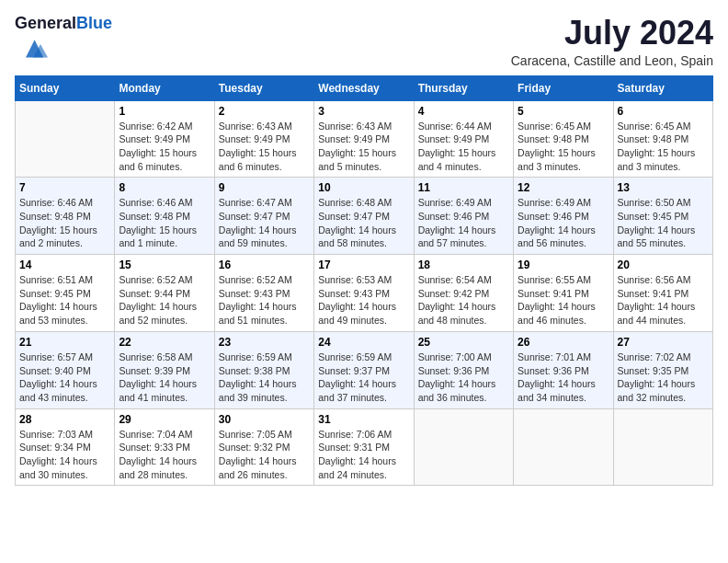 The height and width of the screenshot is (563, 728). What do you see at coordinates (65, 447) in the screenshot?
I see `calendar-cell: 28Sunrise: 7:03 AMSunset: 9:34 PMDayligh…` at bounding box center [65, 447].